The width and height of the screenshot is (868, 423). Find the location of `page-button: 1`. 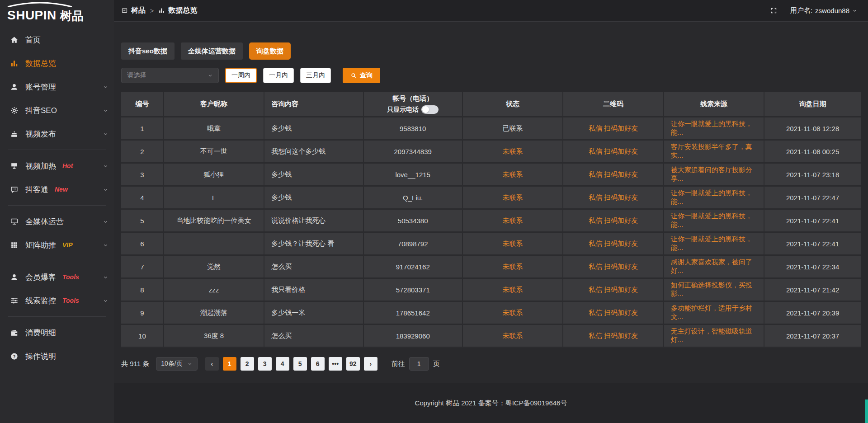

page-button: 1 is located at coordinates (230, 364).